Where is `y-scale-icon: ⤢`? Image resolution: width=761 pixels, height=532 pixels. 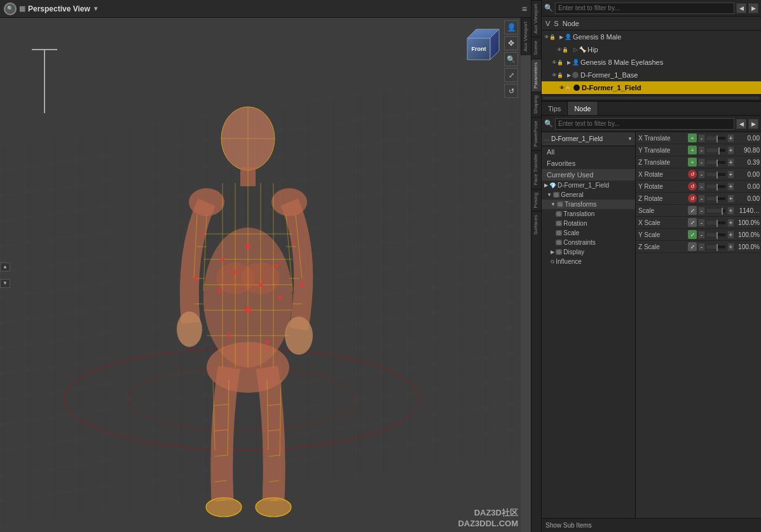
y-scale-icon: ⤢ is located at coordinates (692, 235).